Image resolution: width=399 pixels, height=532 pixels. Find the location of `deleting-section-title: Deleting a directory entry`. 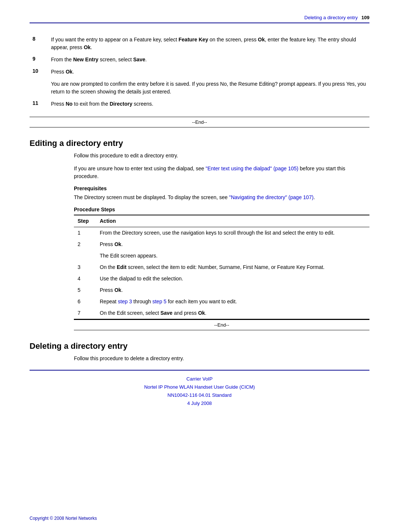

deleting-section-title: Deleting a directory entry is located at coordinates (200, 346).